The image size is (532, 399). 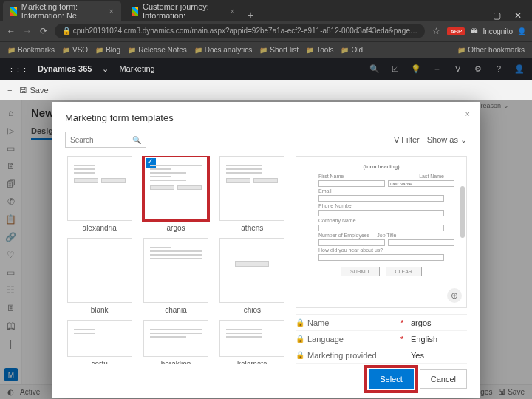 What do you see at coordinates (456, 31) in the screenshot?
I see `abp-badge: ABP` at bounding box center [456, 31].